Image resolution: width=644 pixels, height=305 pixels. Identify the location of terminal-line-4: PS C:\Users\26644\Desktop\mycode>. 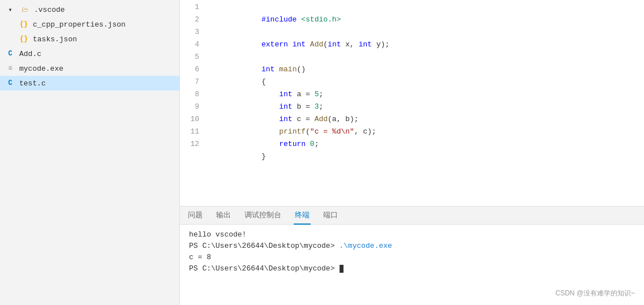
(412, 269).